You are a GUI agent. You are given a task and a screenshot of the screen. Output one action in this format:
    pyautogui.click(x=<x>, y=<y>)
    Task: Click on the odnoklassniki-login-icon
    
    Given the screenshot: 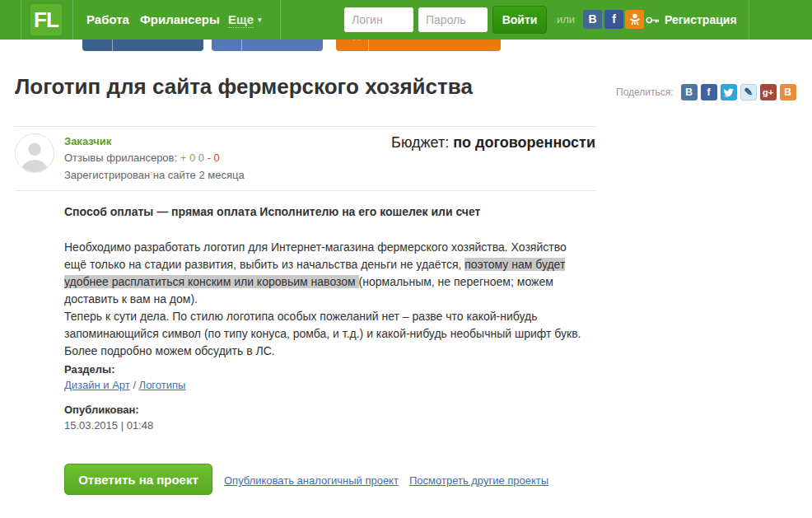 What is the action you would take?
    pyautogui.click(x=634, y=20)
    